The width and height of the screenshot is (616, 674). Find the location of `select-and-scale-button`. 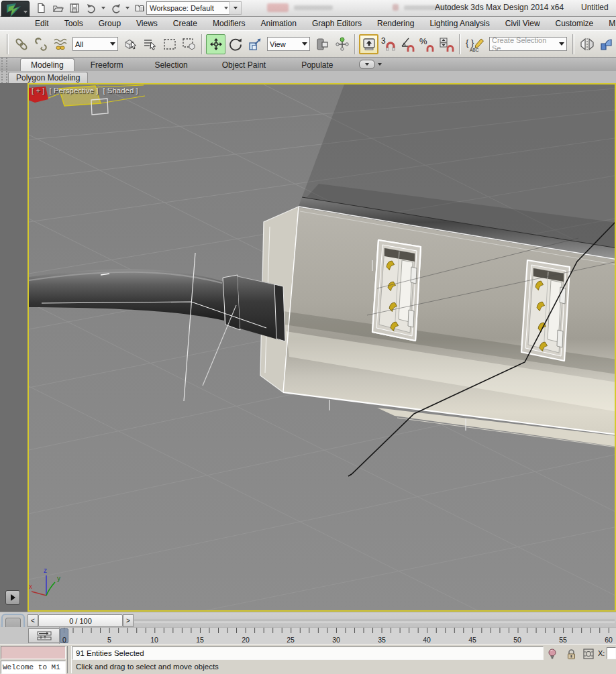

select-and-scale-button is located at coordinates (255, 44).